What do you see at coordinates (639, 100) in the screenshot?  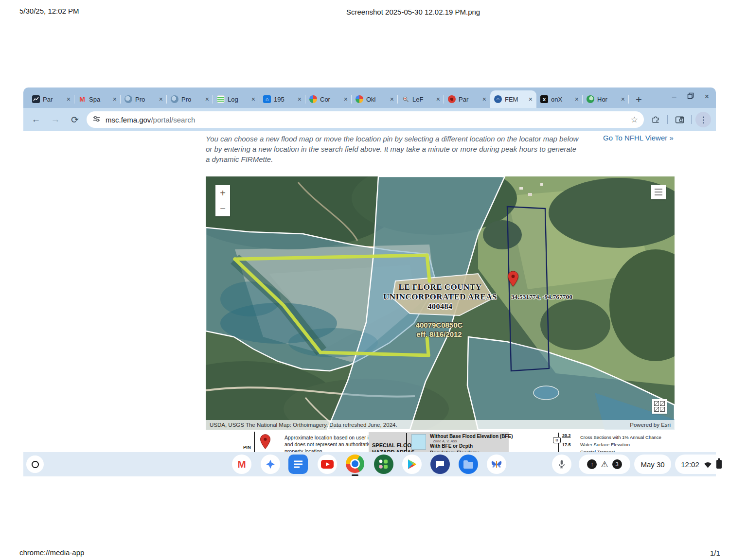 I see `new-tab-button: +` at bounding box center [639, 100].